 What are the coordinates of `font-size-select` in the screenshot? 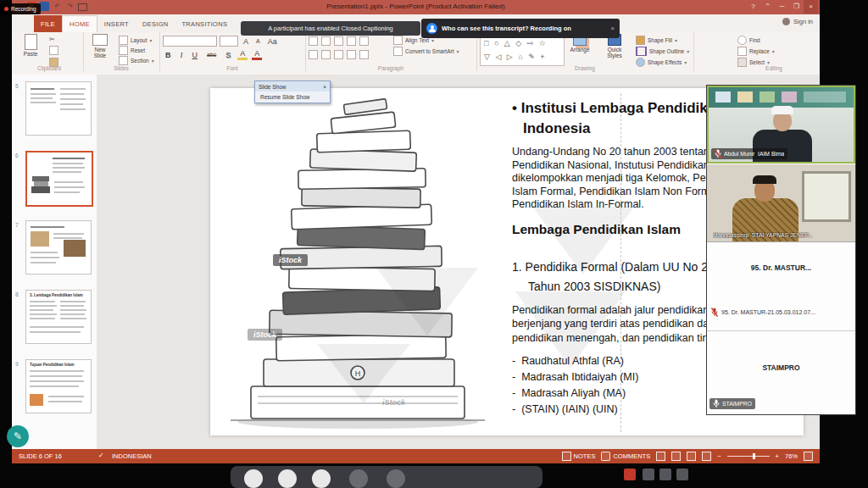 It's located at (229, 41).